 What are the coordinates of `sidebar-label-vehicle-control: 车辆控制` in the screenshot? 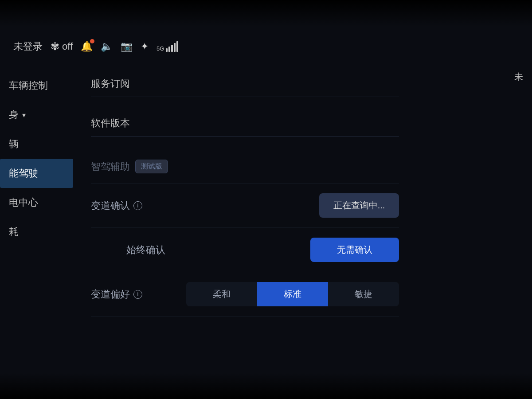 It's located at (28, 86).